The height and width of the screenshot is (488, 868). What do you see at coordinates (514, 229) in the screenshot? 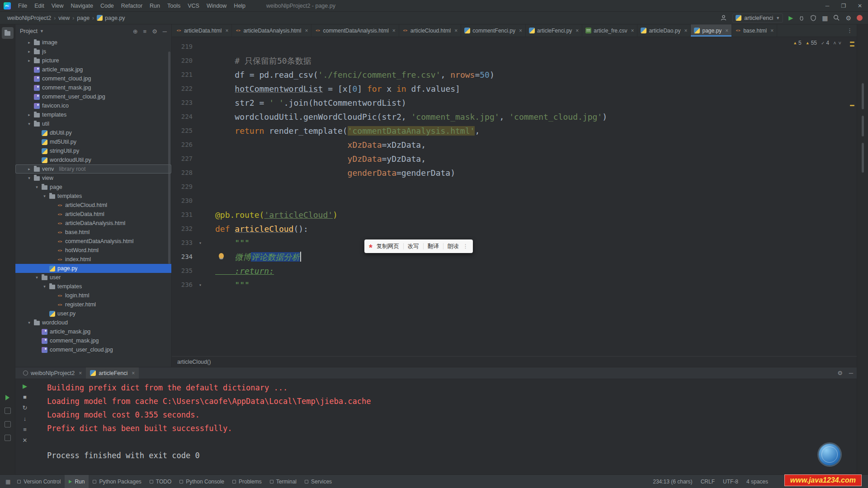
I see `code-line: 232def articleCloud():` at bounding box center [514, 229].